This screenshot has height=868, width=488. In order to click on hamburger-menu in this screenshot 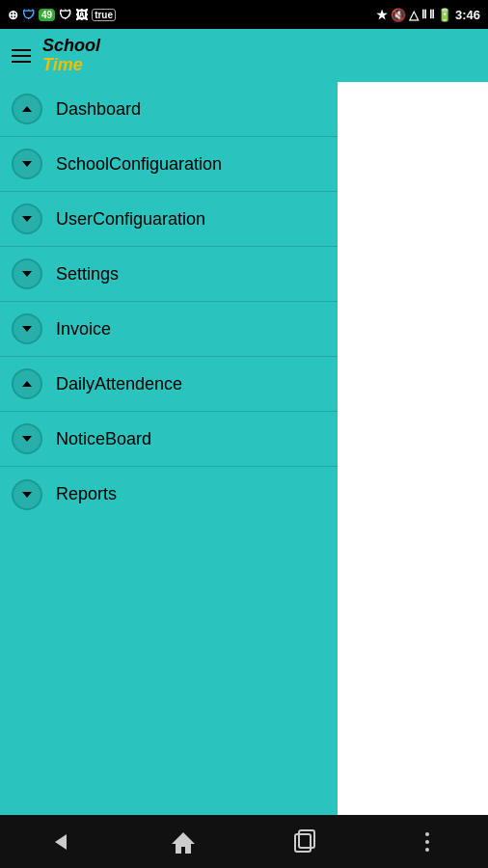, I will do `click(21, 56)`.